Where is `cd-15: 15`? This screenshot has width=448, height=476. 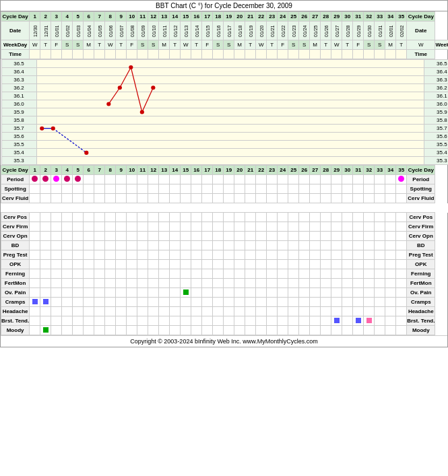 cd-15: 15 is located at coordinates (186, 17).